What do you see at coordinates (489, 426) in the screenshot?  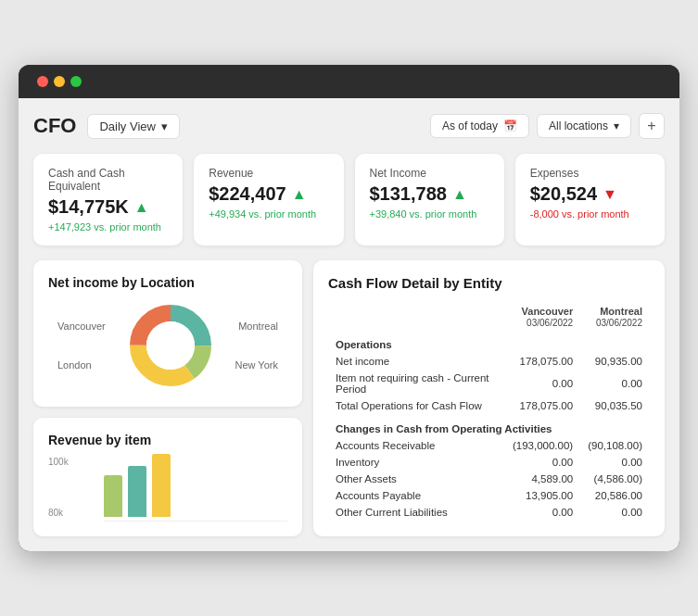 I see `table-row: Changes in Cash from Operating Activitie…` at bounding box center [489, 426].